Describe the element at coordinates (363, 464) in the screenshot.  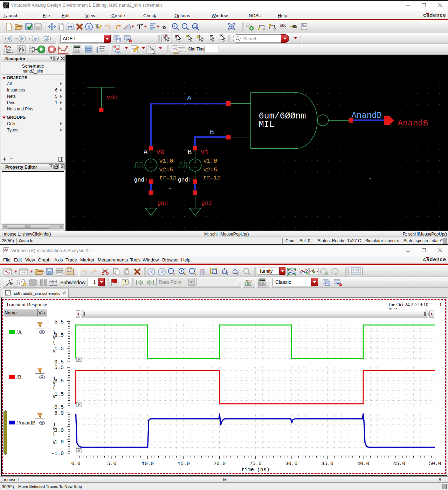
I see `svg-text: 40.0` at that location.